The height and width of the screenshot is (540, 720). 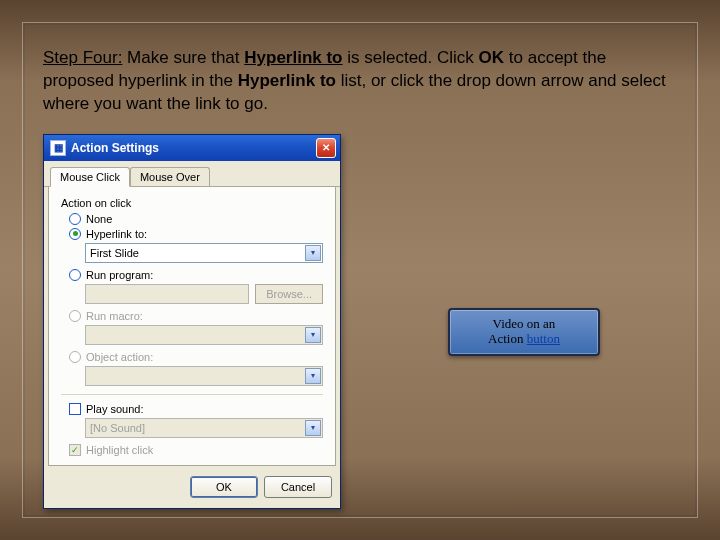 What do you see at coordinates (114, 253) in the screenshot?
I see `hyperlink-to-value: First Slide` at bounding box center [114, 253].